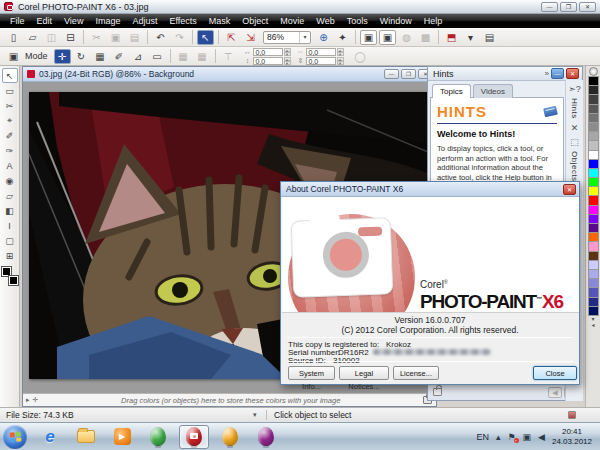 The width and height of the screenshot is (600, 450). I want to click on preview-dropdown-icon: ▾, so click(470, 38).